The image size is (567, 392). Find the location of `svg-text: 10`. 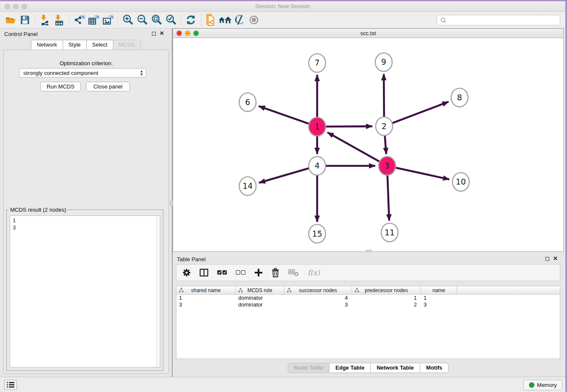

svg-text: 10 is located at coordinates (461, 182).